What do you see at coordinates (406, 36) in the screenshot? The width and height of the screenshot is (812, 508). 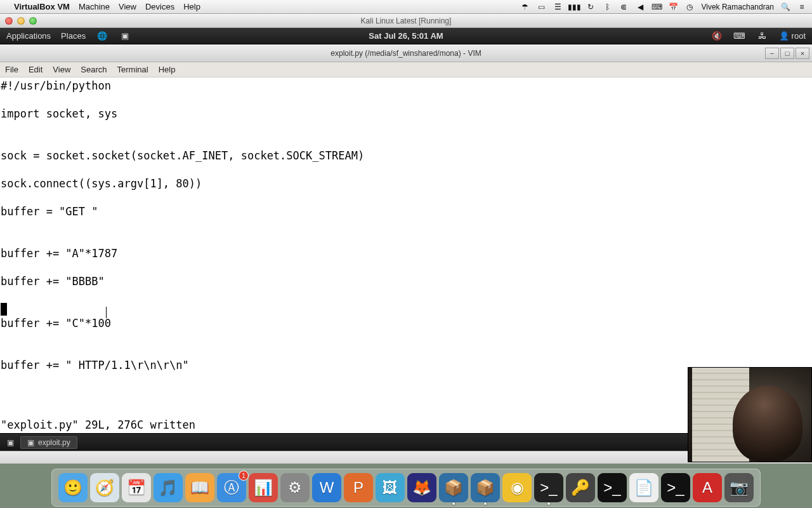 I see `clock: Sat Jul 26, 5:01 AM` at bounding box center [406, 36].